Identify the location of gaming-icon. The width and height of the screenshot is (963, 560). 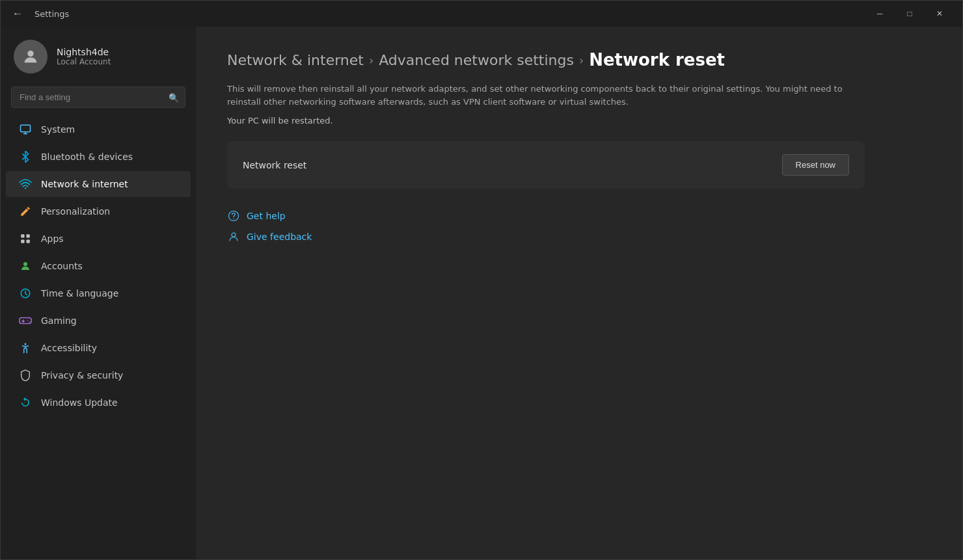
(25, 321).